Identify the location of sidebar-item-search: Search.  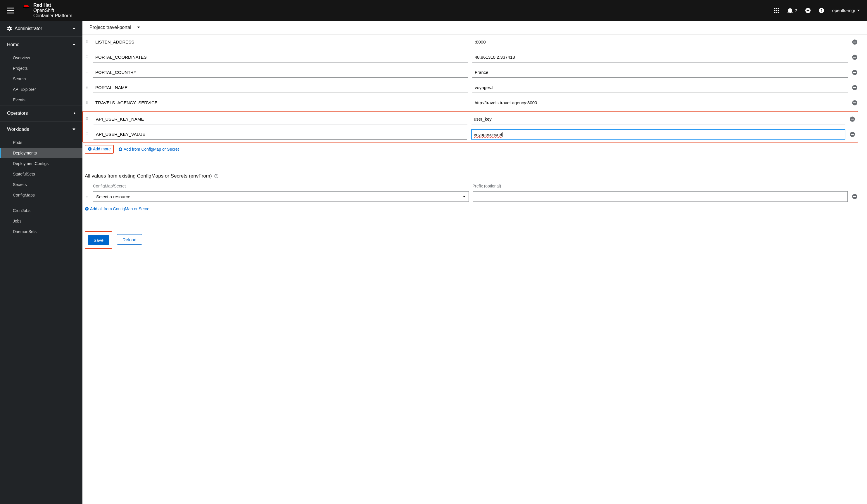
(41, 79).